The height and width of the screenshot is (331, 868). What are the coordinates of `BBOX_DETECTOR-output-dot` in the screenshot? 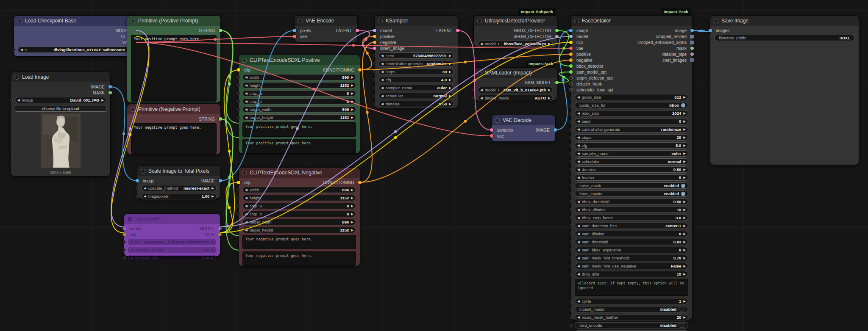 It's located at (557, 30).